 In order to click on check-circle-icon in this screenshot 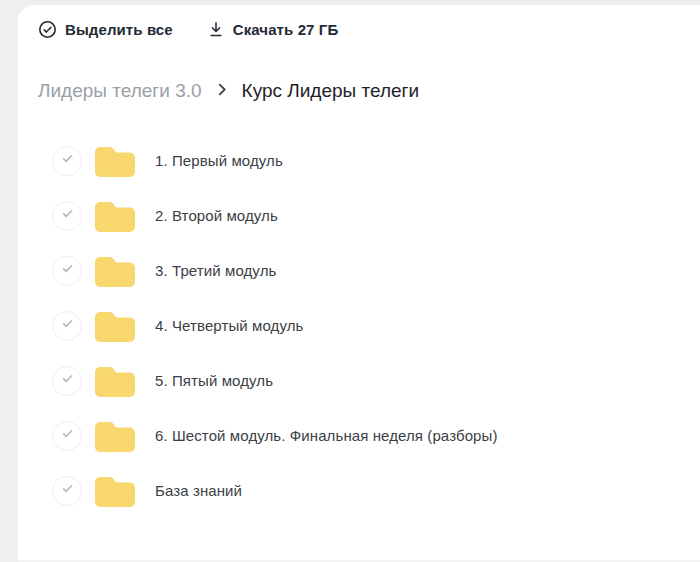, I will do `click(48, 30)`.